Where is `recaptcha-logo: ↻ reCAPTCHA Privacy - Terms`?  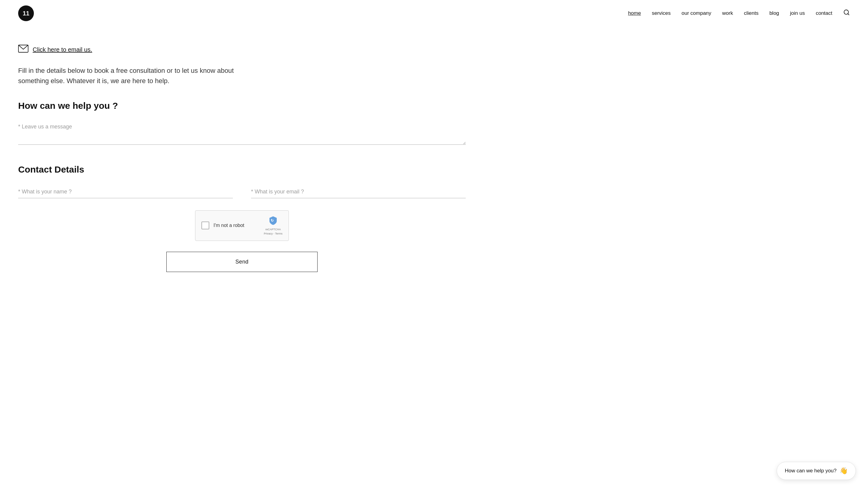 recaptcha-logo: ↻ reCAPTCHA Privacy - Terms is located at coordinates (273, 226).